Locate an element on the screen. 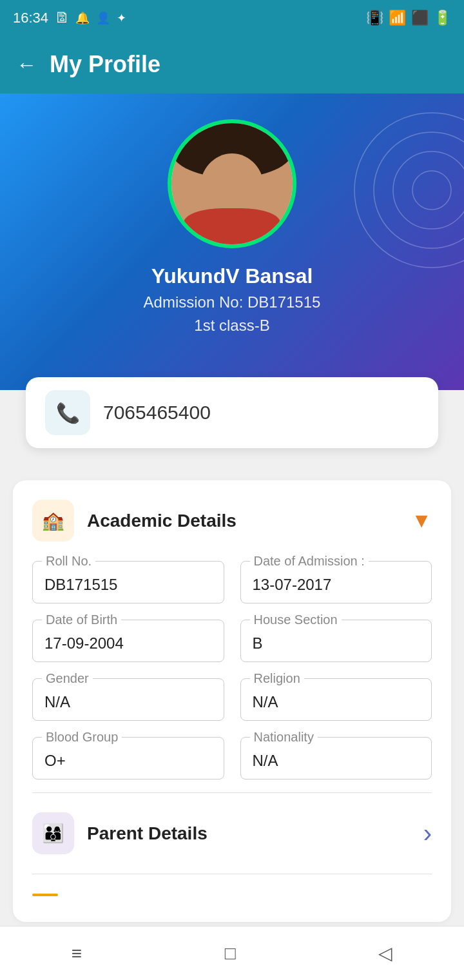 The image size is (464, 980). more-indicators is located at coordinates (232, 895).